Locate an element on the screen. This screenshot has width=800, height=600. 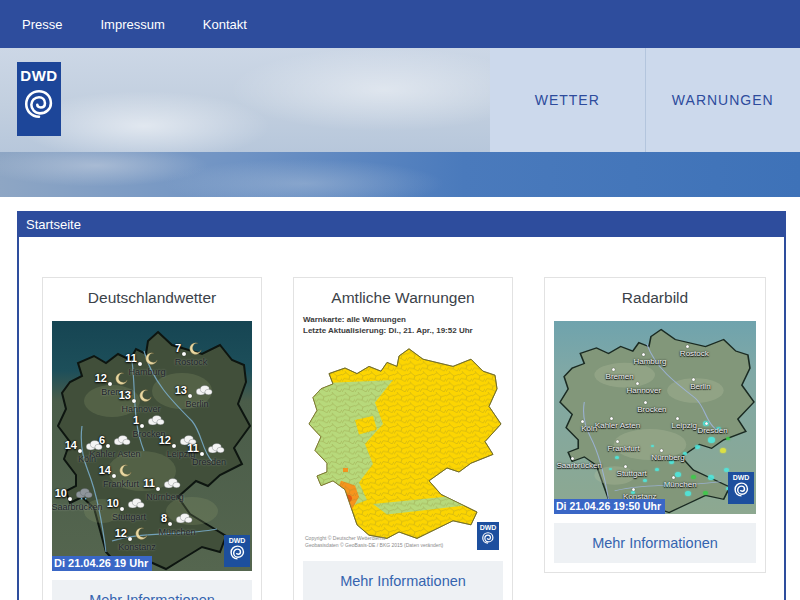
top-utility-bar: PresseImpressumKontakt is located at coordinates (400, 24).